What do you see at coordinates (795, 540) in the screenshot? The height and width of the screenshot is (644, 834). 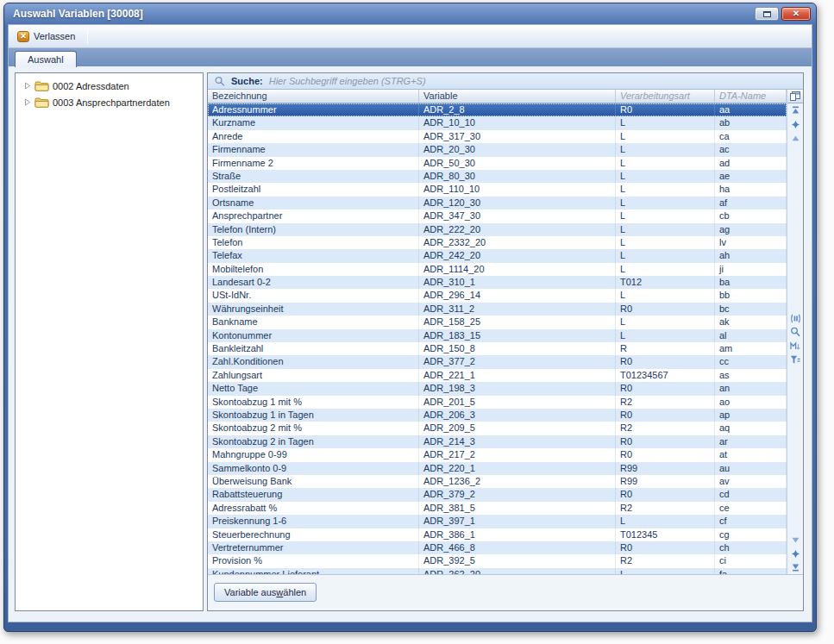 I see `scroll-next-icon` at bounding box center [795, 540].